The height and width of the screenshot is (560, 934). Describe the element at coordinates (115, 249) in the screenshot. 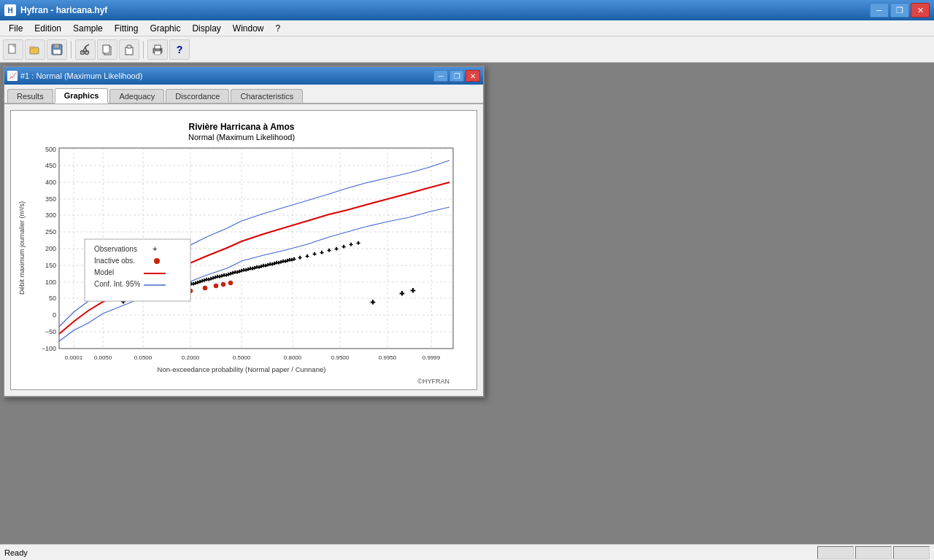

I see `legend-obs-label: Observations` at that location.